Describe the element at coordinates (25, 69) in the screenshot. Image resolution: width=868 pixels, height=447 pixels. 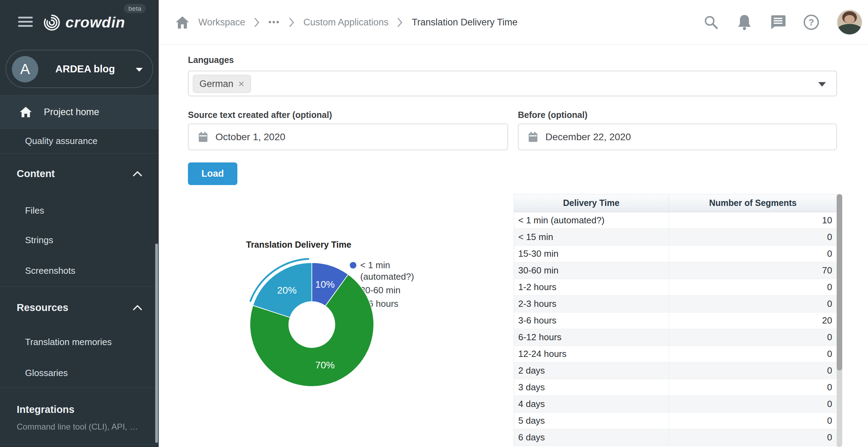
I see `project-avatar: A` at that location.